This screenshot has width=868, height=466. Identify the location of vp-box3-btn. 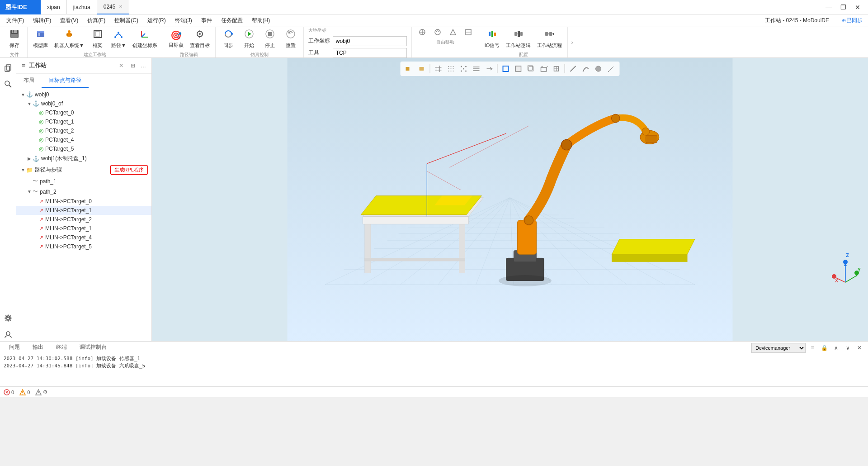
(531, 69).